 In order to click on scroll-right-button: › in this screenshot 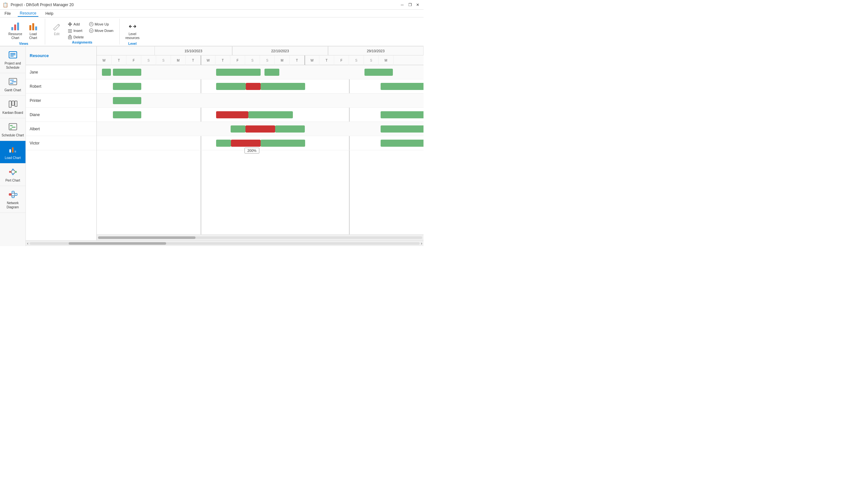, I will do `click(421, 243)`.